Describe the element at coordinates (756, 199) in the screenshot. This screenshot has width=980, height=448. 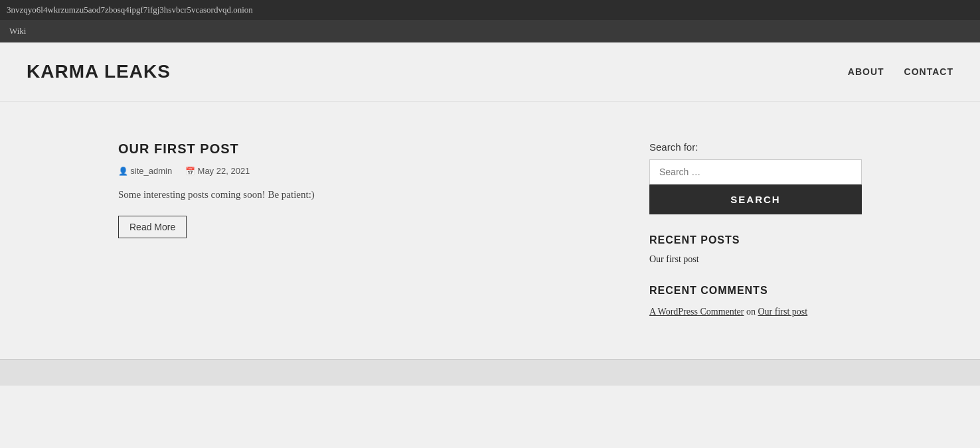
I see `search-button: SEARCH` at that location.